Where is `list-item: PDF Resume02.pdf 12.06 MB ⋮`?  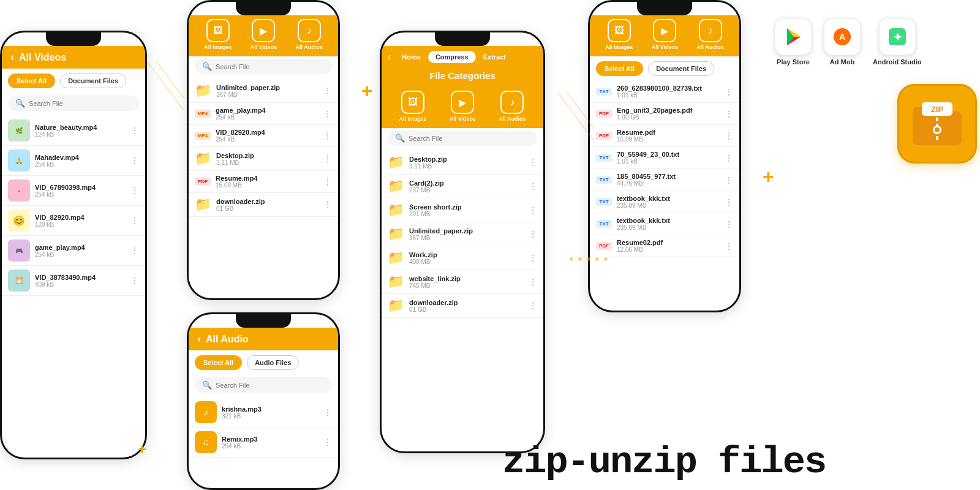 list-item: PDF Resume02.pdf 12.06 MB ⋮ is located at coordinates (665, 246).